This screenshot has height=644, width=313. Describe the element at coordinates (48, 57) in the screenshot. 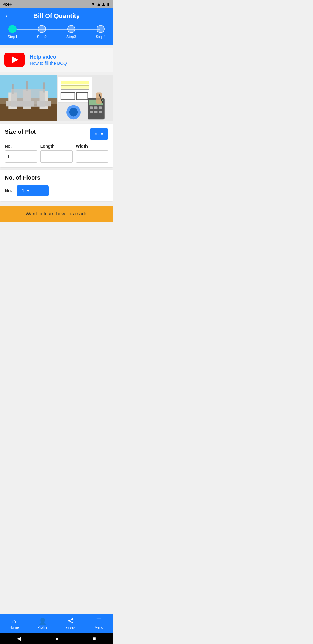

I see `help-title: Help video` at that location.